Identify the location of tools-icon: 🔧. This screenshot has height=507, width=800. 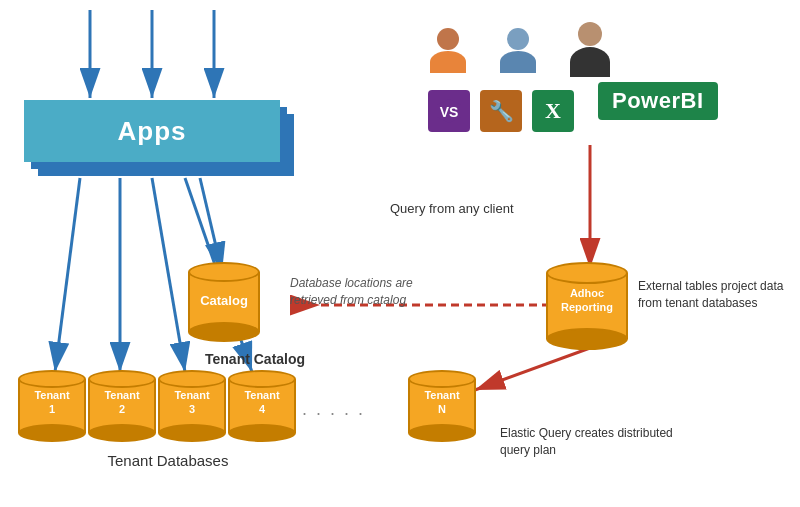
(501, 111).